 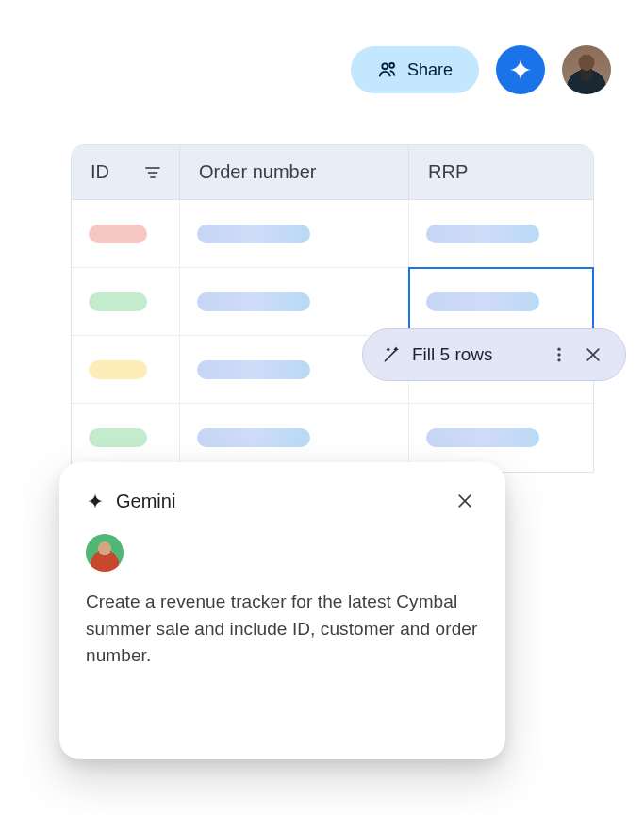 I want to click on column-label-id: ID, so click(x=100, y=172).